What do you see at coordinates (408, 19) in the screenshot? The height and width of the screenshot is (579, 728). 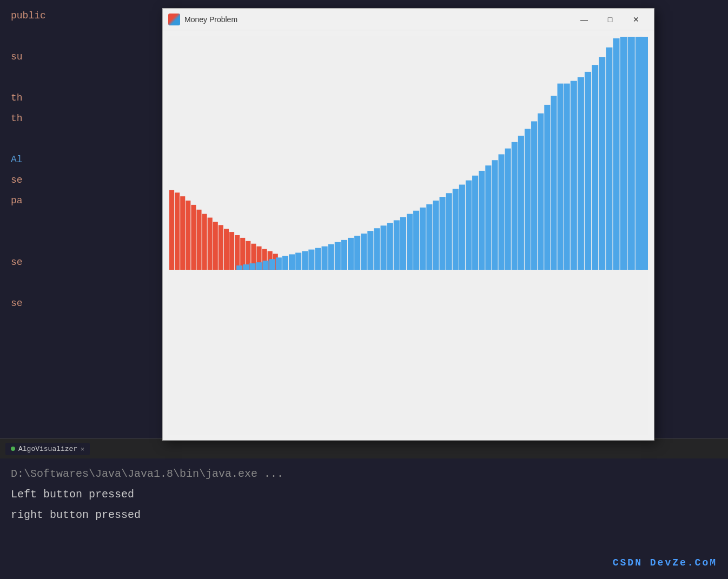 I see `dialog-titlebar: Money Problem — □ ✕` at bounding box center [408, 19].